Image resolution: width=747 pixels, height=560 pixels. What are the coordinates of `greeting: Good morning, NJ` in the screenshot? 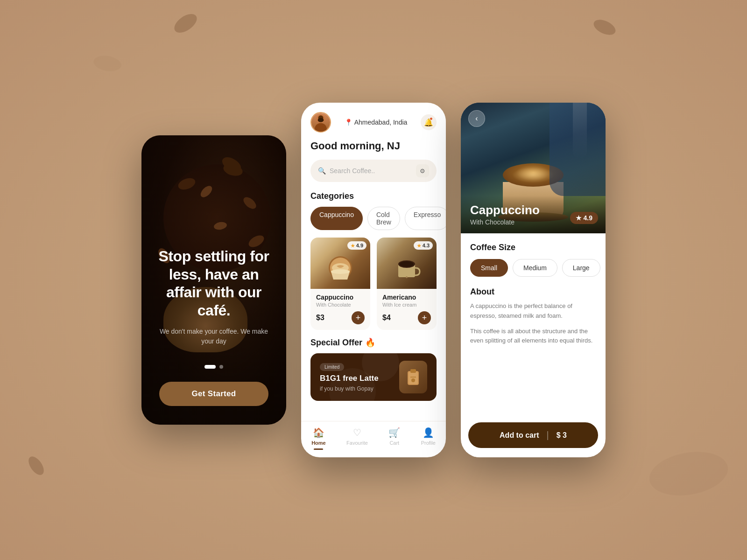 It's located at (374, 149).